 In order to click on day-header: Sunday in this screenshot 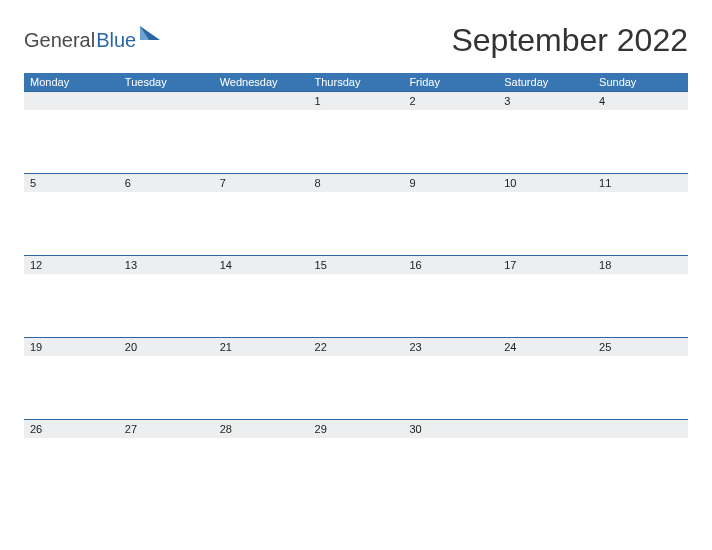, I will do `click(640, 82)`.